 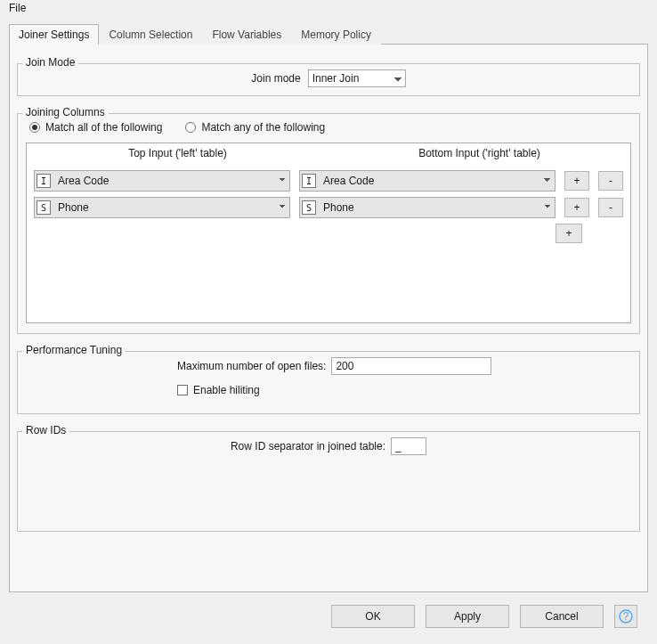 What do you see at coordinates (264, 127) in the screenshot?
I see `radio-label: Match any of the following` at bounding box center [264, 127].